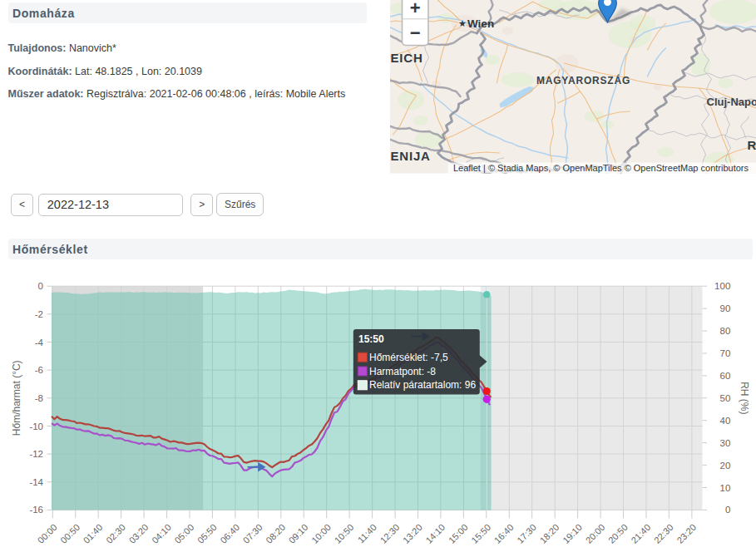 The image size is (756, 557). What do you see at coordinates (344, 534) in the screenshot?
I see `svg-text: 10:50` at bounding box center [344, 534].